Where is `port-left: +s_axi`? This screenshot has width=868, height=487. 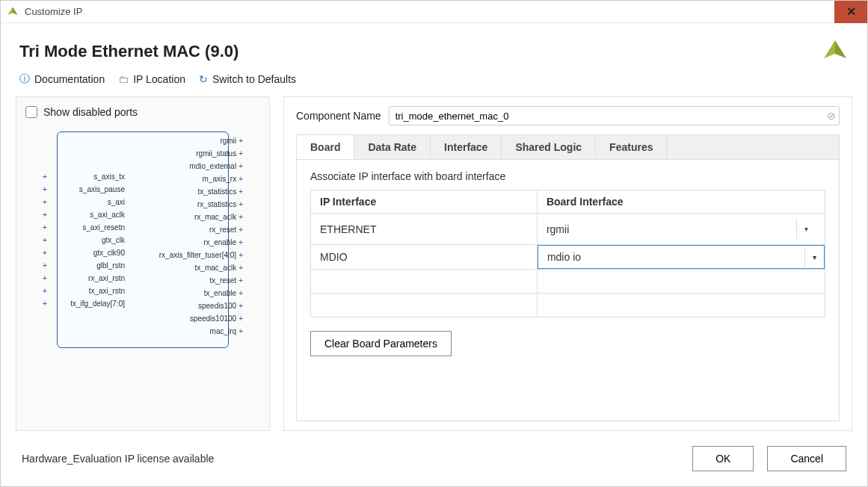 port-left: +s_axi is located at coordinates (84, 202).